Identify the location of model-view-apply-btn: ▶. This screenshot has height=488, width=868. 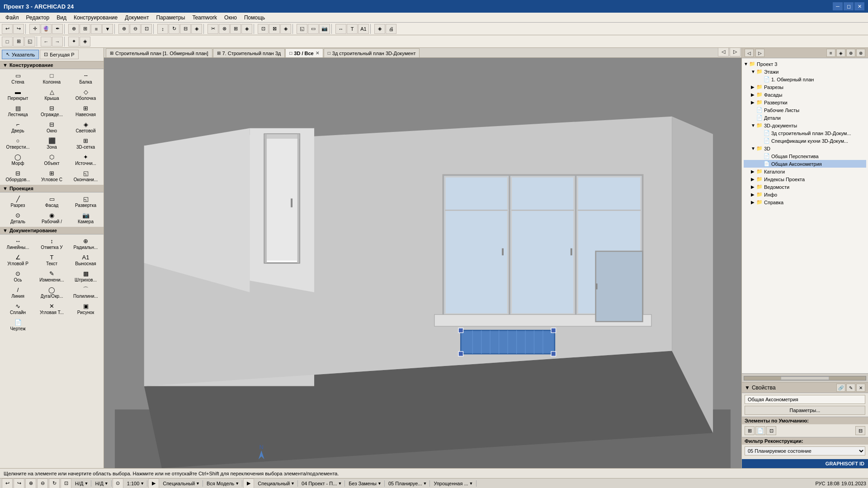
(249, 483).